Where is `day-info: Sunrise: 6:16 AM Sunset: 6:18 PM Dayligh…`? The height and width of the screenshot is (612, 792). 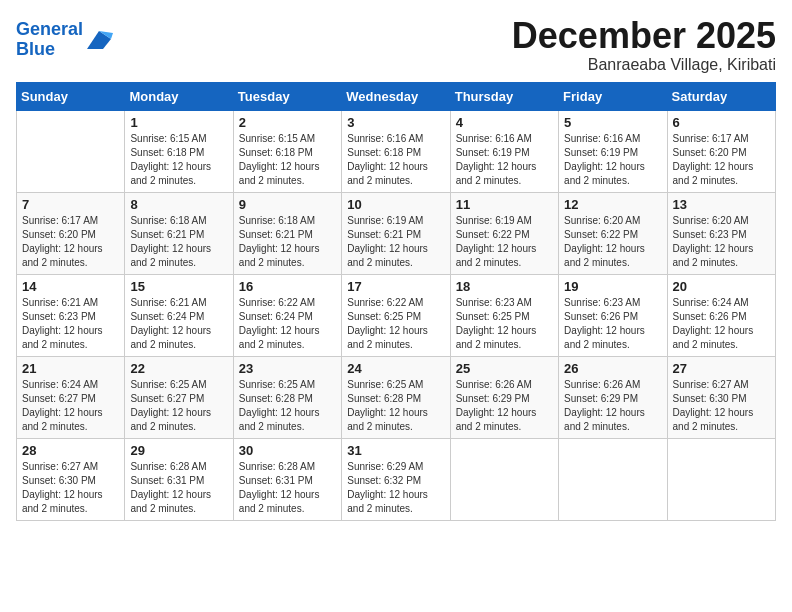
day-info: Sunrise: 6:16 AM Sunset: 6:18 PM Dayligh… is located at coordinates (396, 160).